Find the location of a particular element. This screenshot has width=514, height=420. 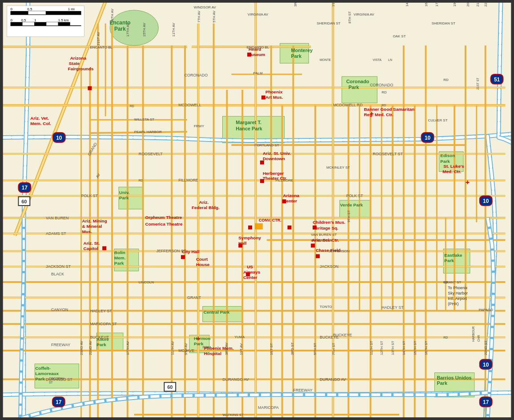

svg-text: 7TH AV is located at coordinates (199, 16).